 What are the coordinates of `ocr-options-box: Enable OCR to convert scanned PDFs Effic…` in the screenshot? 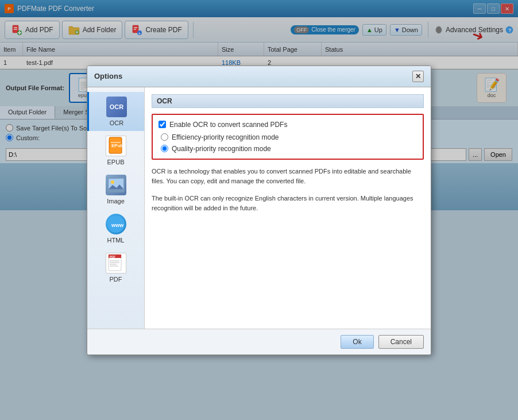 It's located at (288, 137).